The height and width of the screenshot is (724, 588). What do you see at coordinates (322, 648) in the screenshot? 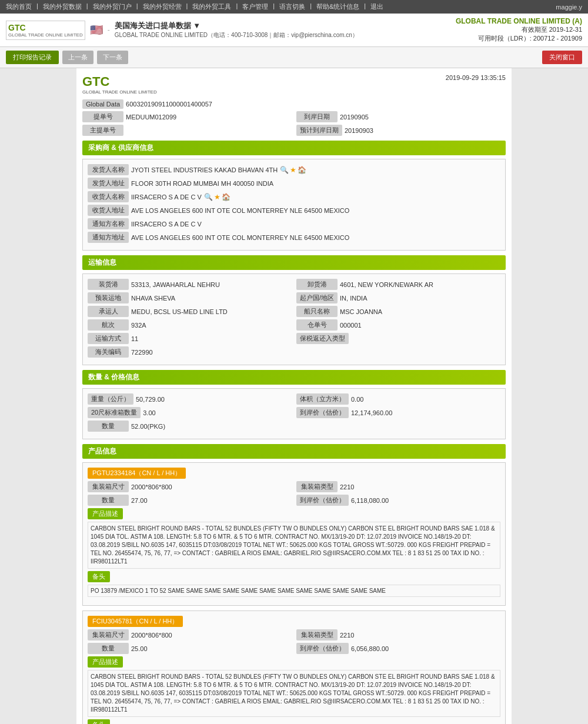
I see `container-price-label-1: 到岸价（估价）` at bounding box center [322, 648].